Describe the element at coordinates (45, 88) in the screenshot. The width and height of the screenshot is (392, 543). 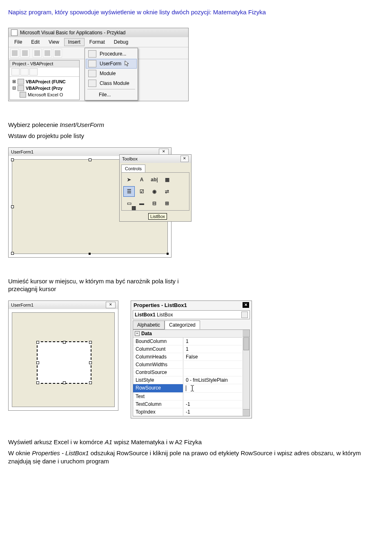
I see `tree-item: ⊟VBAProject (Przy` at that location.